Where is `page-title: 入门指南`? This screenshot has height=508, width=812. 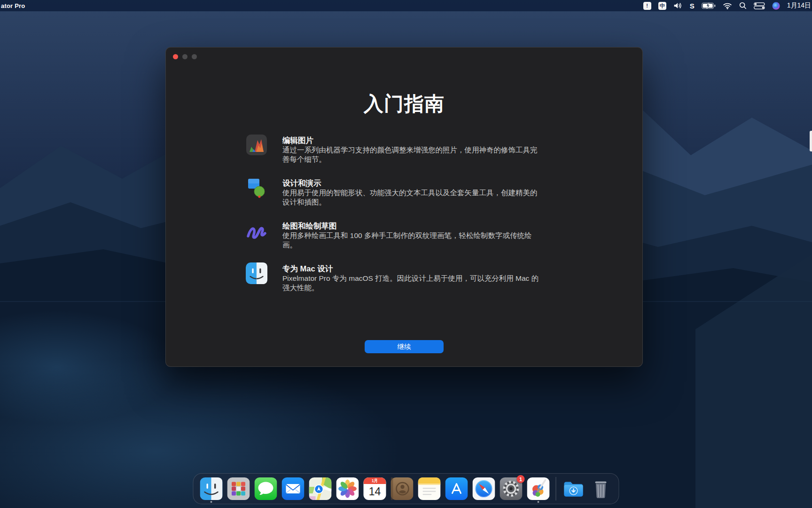 page-title: 入门指南 is located at coordinates (404, 104).